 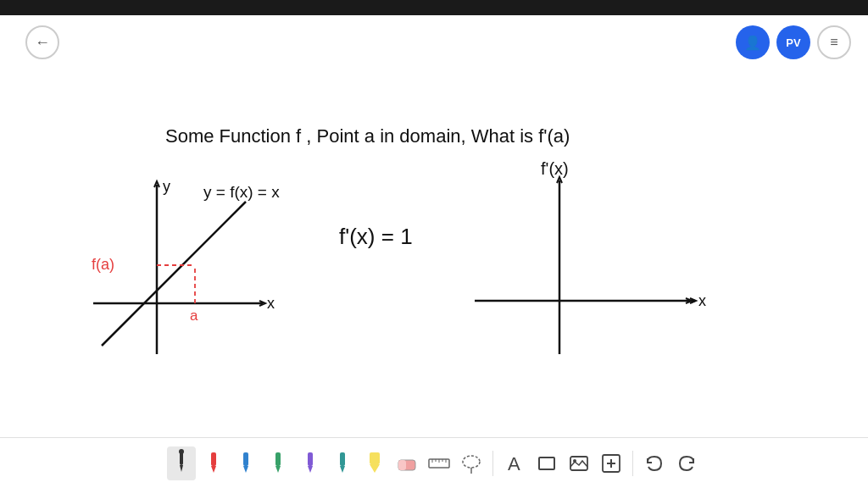 I want to click on user-icon: 👤, so click(x=753, y=42).